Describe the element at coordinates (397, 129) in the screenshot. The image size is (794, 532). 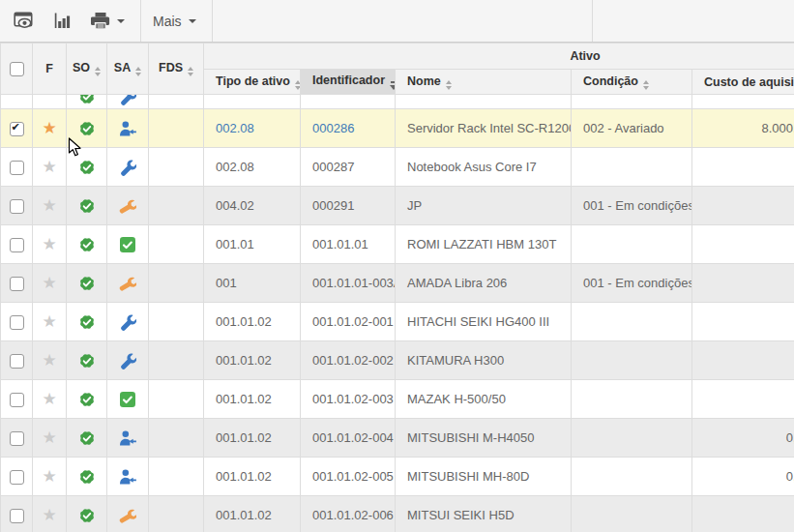
I see `table-row: 002.08 000286 Servidor Rack Intel SC-R12…` at that location.